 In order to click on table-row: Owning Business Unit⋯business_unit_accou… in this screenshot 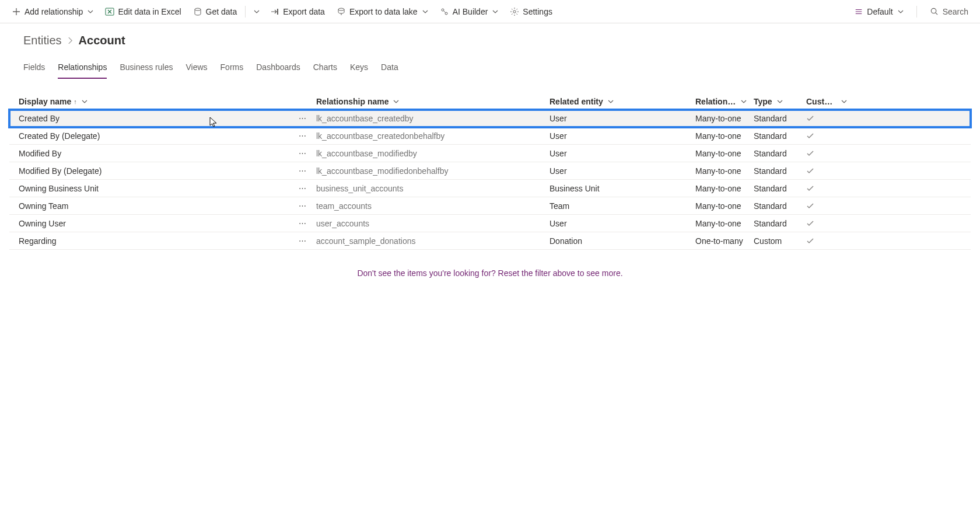, I will do `click(490, 189)`.